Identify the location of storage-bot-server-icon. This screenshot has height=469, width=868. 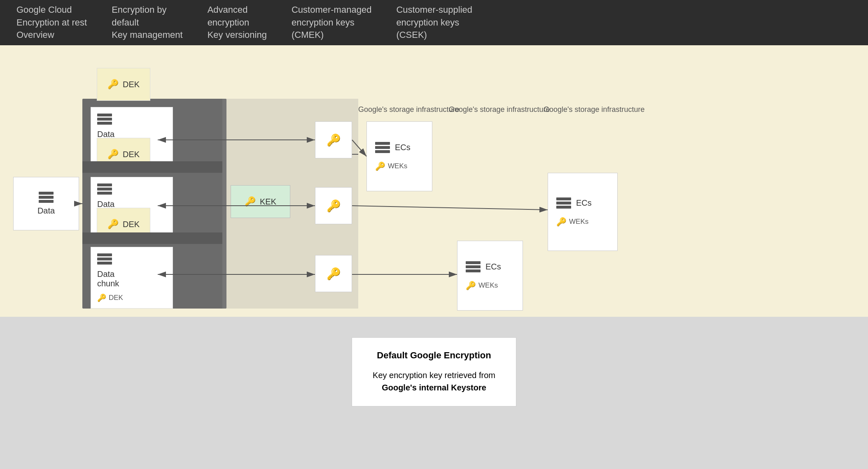
(473, 267).